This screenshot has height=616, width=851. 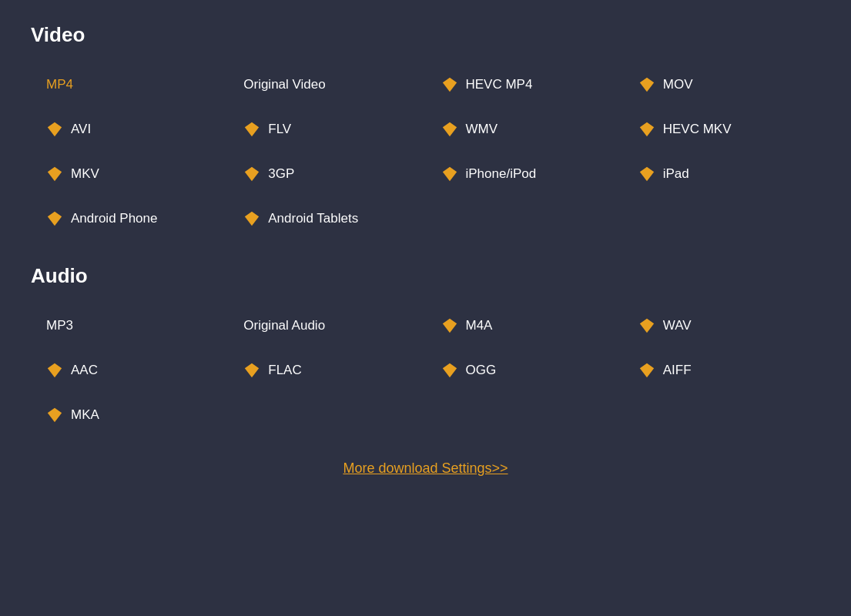 I want to click on format-item: Original Audio, so click(x=327, y=326).